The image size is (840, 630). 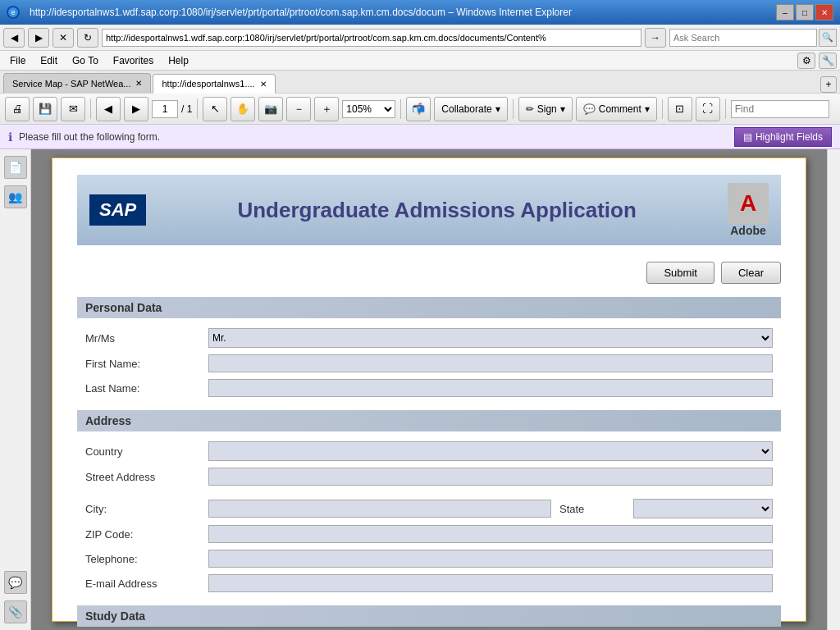 What do you see at coordinates (748, 231) in the screenshot?
I see `adobe-text: Adobe` at bounding box center [748, 231].